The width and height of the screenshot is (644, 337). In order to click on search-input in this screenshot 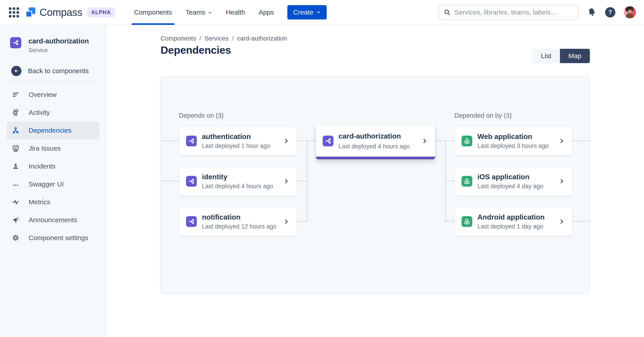, I will do `click(514, 12)`.